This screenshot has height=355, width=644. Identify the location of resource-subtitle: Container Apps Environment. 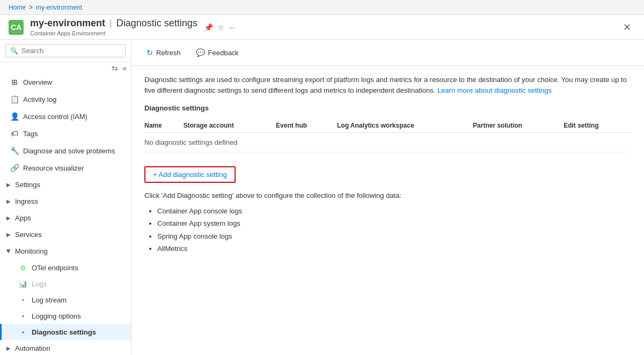
(114, 33).